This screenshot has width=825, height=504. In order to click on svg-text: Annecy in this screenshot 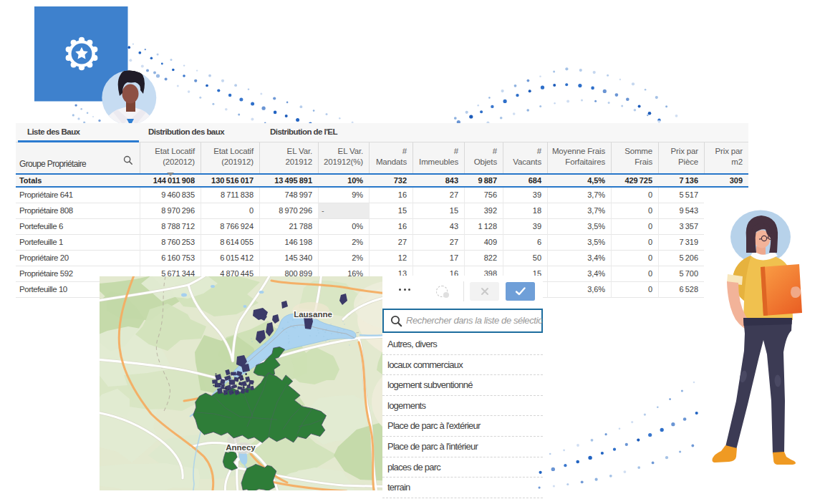, I will do `click(241, 447)`.